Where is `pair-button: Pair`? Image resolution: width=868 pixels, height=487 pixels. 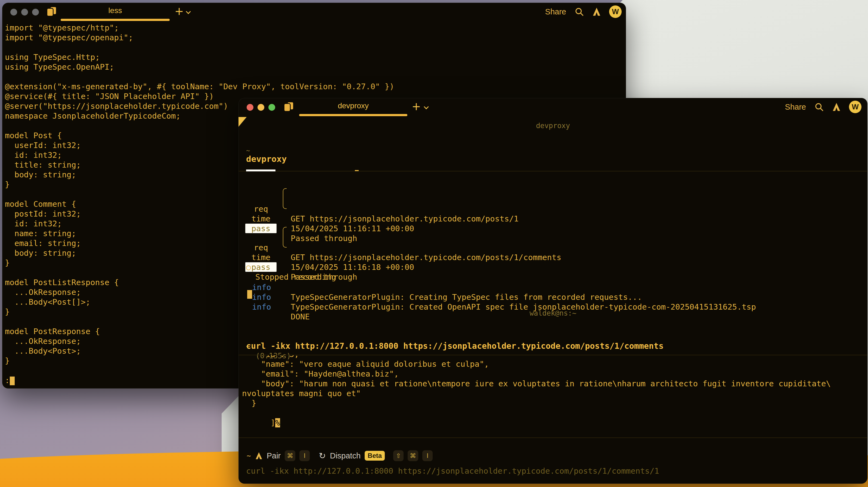 pair-button: Pair is located at coordinates (274, 456).